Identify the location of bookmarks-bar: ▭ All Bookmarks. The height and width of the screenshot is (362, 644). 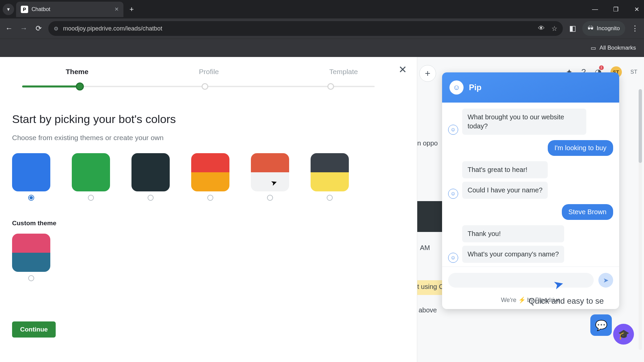
(322, 48).